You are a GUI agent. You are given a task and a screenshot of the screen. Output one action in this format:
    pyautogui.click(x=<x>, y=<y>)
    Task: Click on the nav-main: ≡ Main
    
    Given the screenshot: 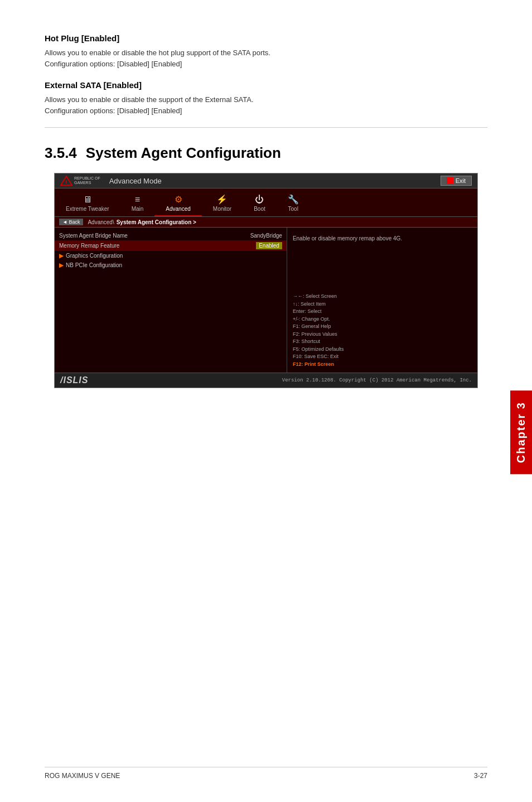 What is the action you would take?
    pyautogui.click(x=138, y=204)
    